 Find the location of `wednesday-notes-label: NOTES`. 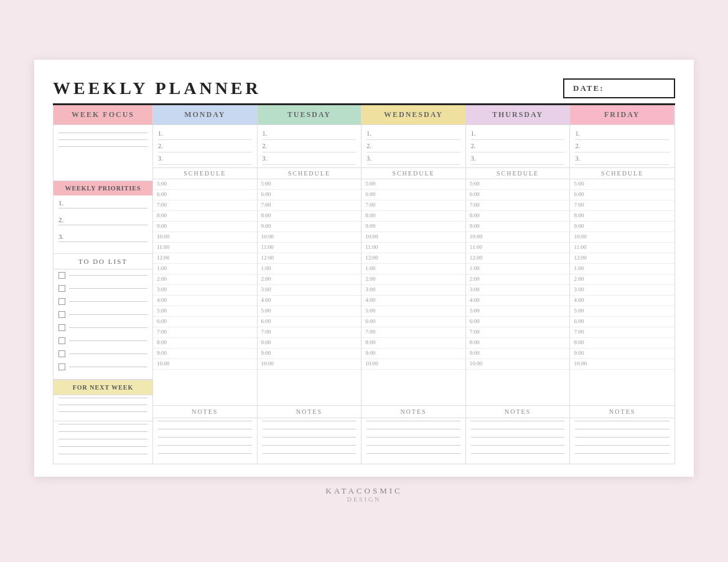

wednesday-notes-label: NOTES is located at coordinates (413, 412).